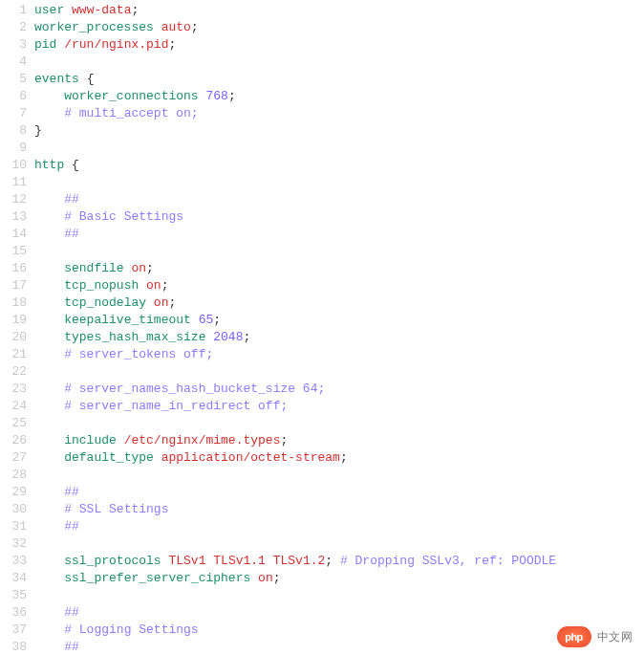 The height and width of the screenshot is (655, 644). What do you see at coordinates (17, 183) in the screenshot?
I see `line-number: 11` at bounding box center [17, 183].